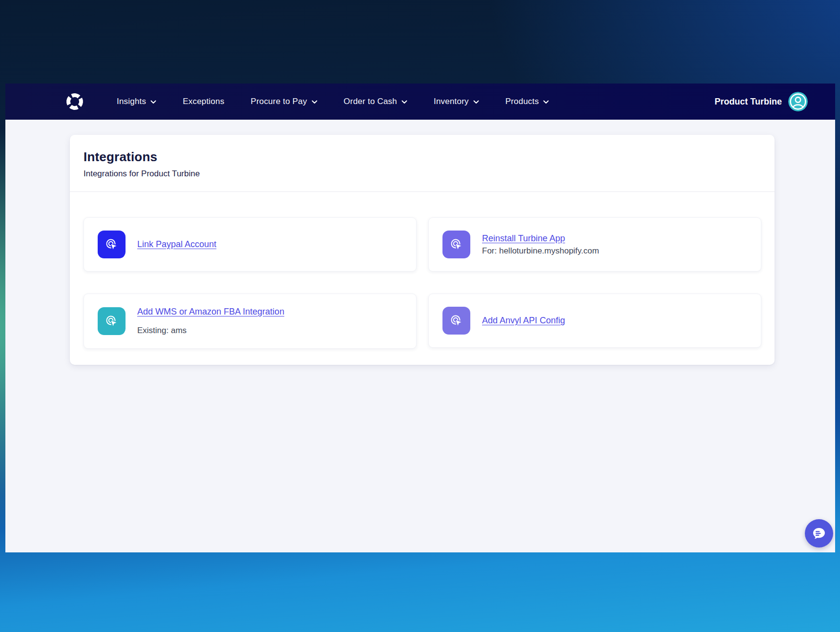  I want to click on nav-item-label: Procure to Pay, so click(278, 102).